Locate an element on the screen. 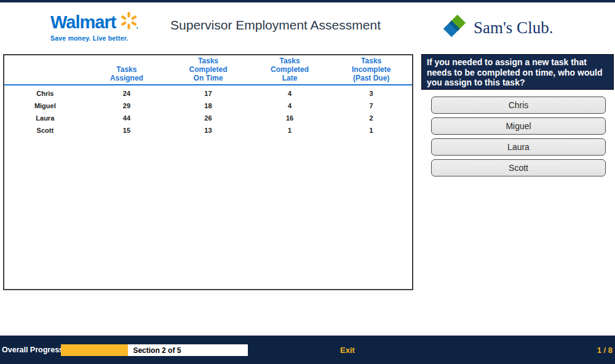  page-title: Supervisor Employment Assessment is located at coordinates (276, 25).